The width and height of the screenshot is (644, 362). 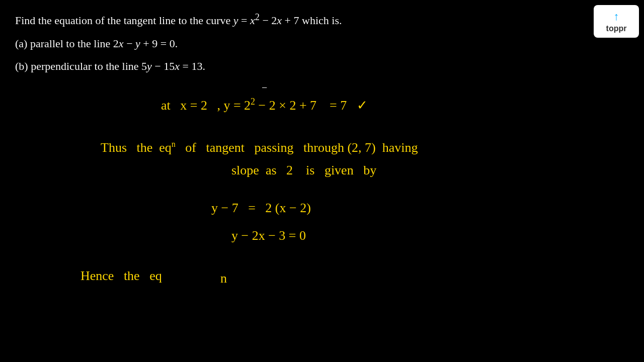 What do you see at coordinates (322, 20) in the screenshot?
I see `problem-main-text: Find the equation of the tangent line to…` at bounding box center [322, 20].